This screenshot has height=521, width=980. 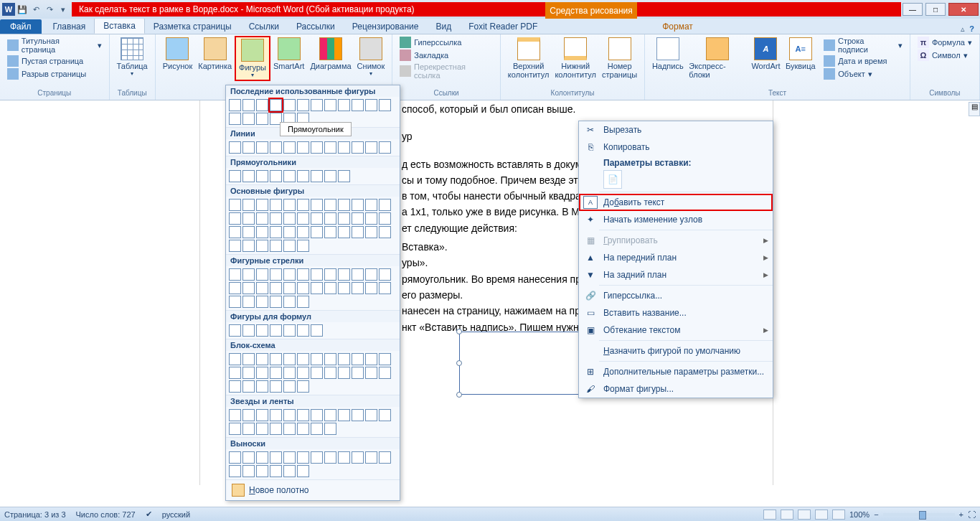 What do you see at coordinates (446, 71) in the screenshot?
I see `crossref-button: Перекрестная ссылка` at bounding box center [446, 71].